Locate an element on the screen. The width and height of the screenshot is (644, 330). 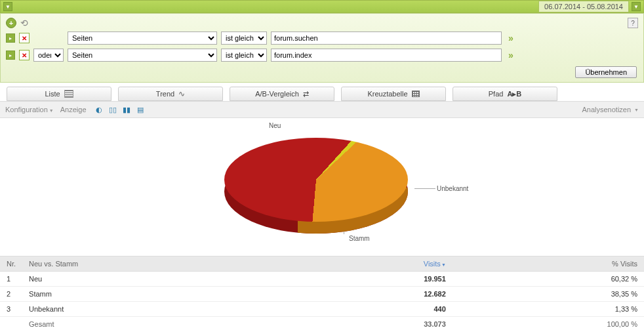
sort-desc-icon is located at coordinates (443, 264).